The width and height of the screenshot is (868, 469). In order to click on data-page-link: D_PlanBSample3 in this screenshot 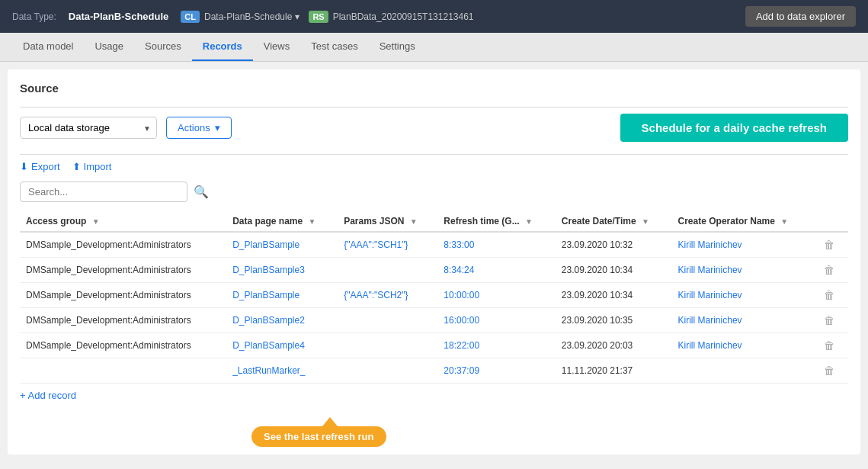, I will do `click(268, 270)`.